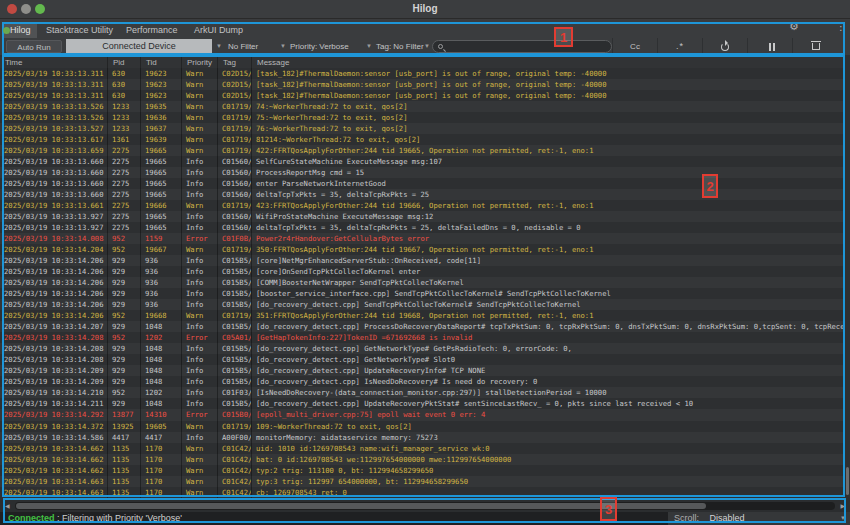 This screenshot has height=525, width=850. What do you see at coordinates (770, 46) in the screenshot?
I see `pause-button` at bounding box center [770, 46].